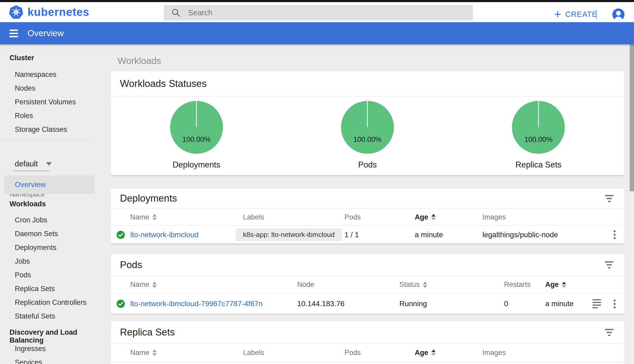 Image resolution: width=634 pixels, height=364 pixels. What do you see at coordinates (35, 316) in the screenshot?
I see `sidebar-item-stateful-sets: Stateful Sets` at bounding box center [35, 316].